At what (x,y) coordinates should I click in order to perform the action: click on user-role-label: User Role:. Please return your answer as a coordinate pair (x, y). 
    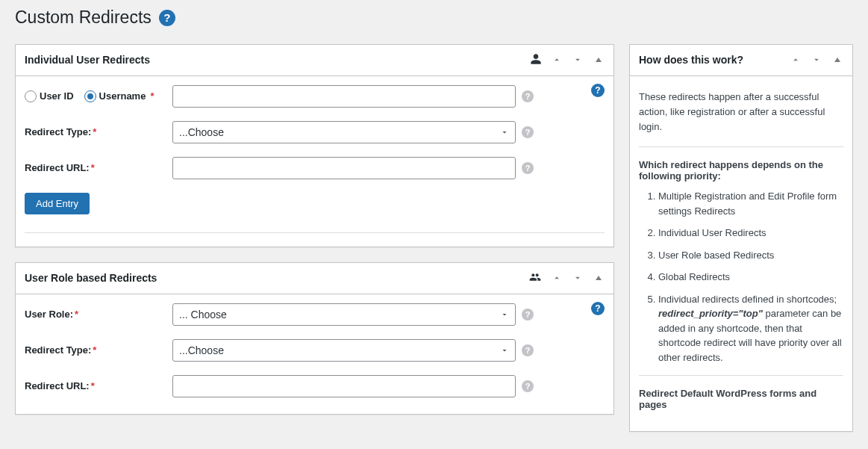
    Looking at the image, I should click on (49, 314).